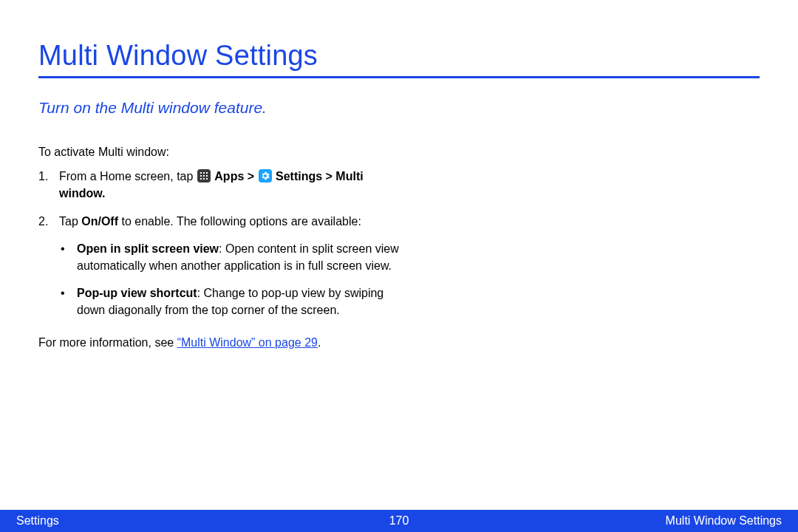  What do you see at coordinates (239, 222) in the screenshot?
I see `step2-suffix: to enable. The following options are ava…` at bounding box center [239, 222].